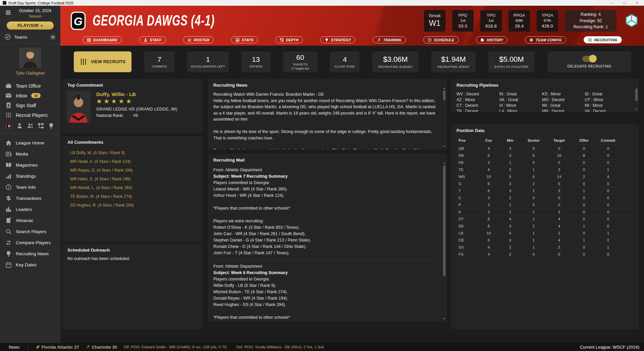 This screenshot has height=351, width=644. I want to click on window-titlebar: Draft Day Sports: College Football 2025 …, so click(322, 3).